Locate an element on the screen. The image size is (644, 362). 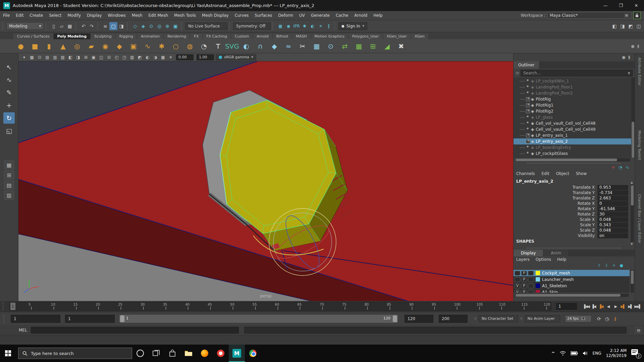
layer-visibility-toggle: V is located at coordinates (517, 286).